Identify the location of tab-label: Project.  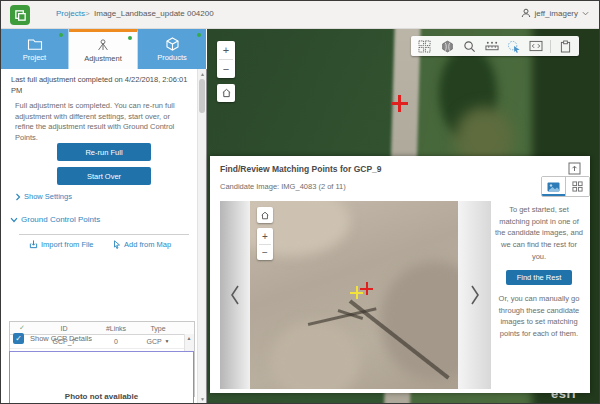
(34, 58).